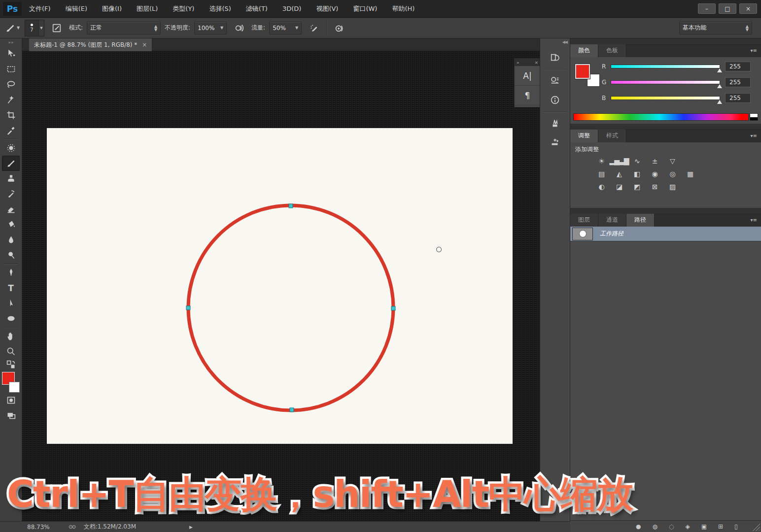 The image size is (761, 532). What do you see at coordinates (601, 162) in the screenshot?
I see `brightness-contrast-icon: ☀` at bounding box center [601, 162].